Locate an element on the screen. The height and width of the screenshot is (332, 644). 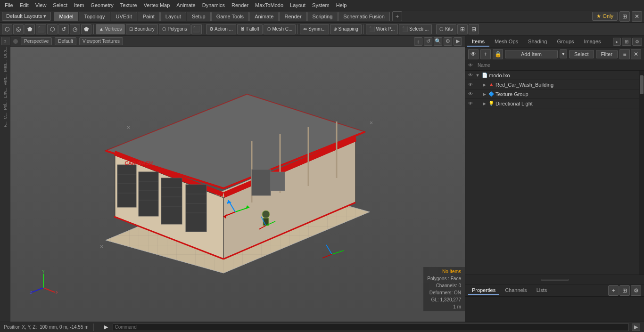
tb-icon1: ⬡ is located at coordinates (7, 29).